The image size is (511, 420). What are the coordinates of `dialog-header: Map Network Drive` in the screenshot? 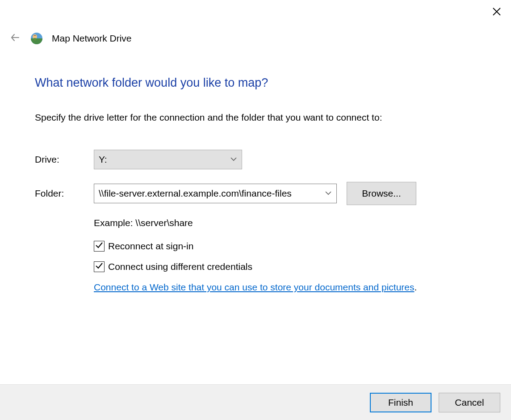 It's located at (256, 38).